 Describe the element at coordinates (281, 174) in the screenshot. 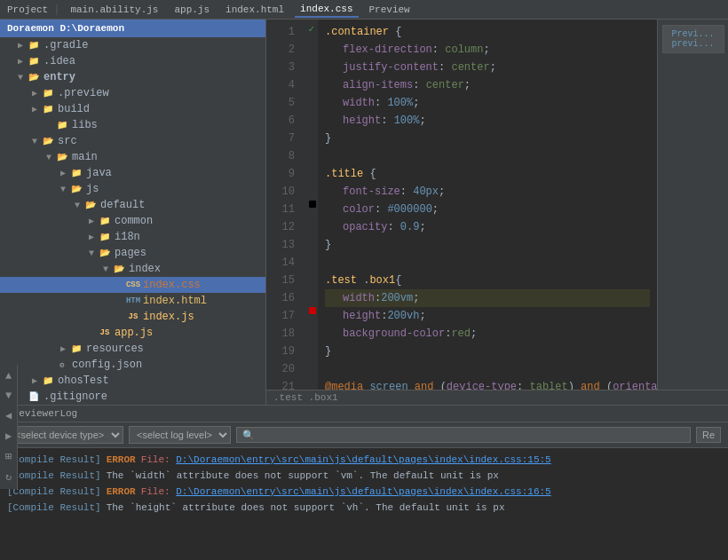

I see `ln-9: 9` at that location.